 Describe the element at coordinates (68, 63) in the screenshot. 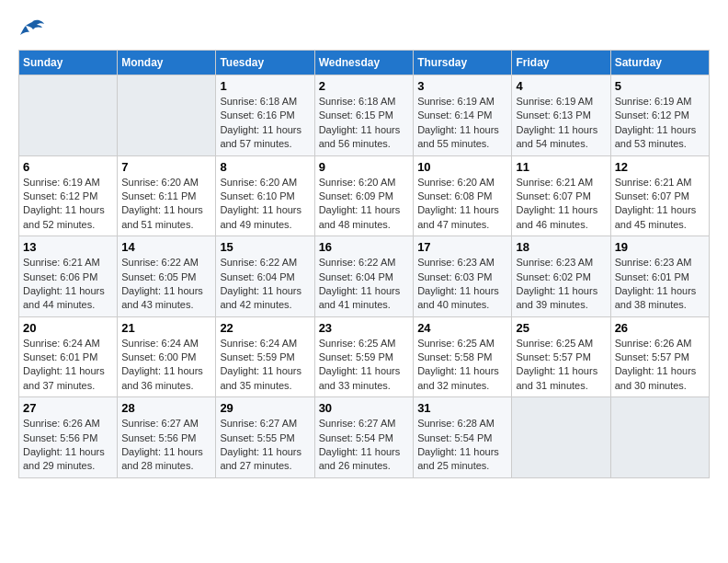

I see `header-cell-sunday: Sunday` at that location.